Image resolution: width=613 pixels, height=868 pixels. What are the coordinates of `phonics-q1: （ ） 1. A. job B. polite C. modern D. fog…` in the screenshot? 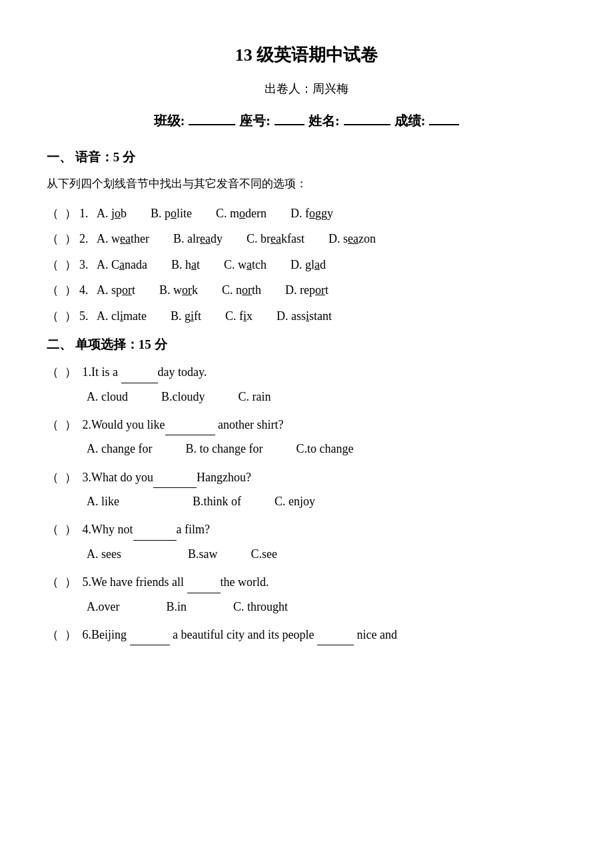 It's located at (306, 213).